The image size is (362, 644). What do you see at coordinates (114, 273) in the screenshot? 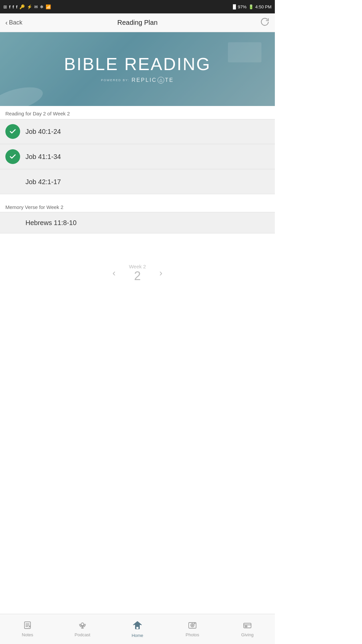
I see `prev-week-button: ‹` at bounding box center [114, 273].